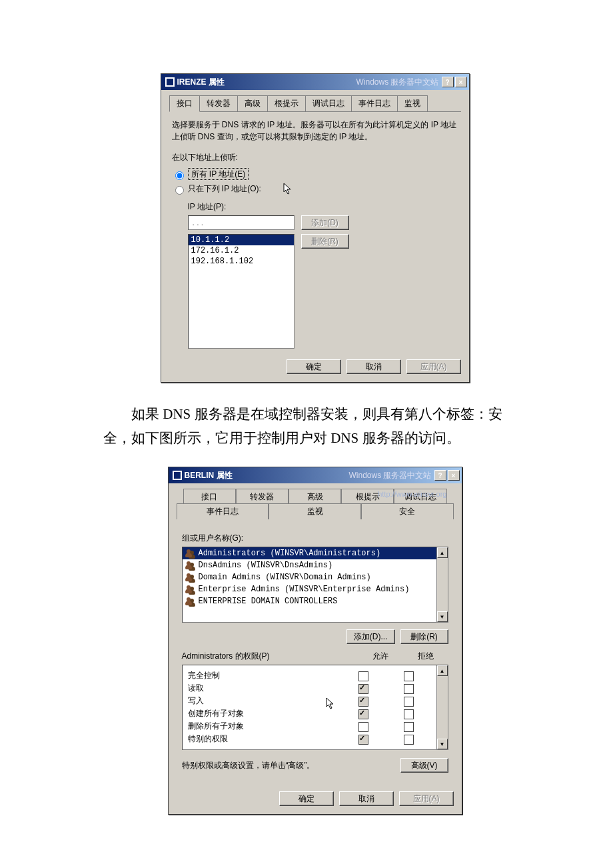  Describe the element at coordinates (310, 701) in the screenshot. I see `permission-row: 写入` at that location.